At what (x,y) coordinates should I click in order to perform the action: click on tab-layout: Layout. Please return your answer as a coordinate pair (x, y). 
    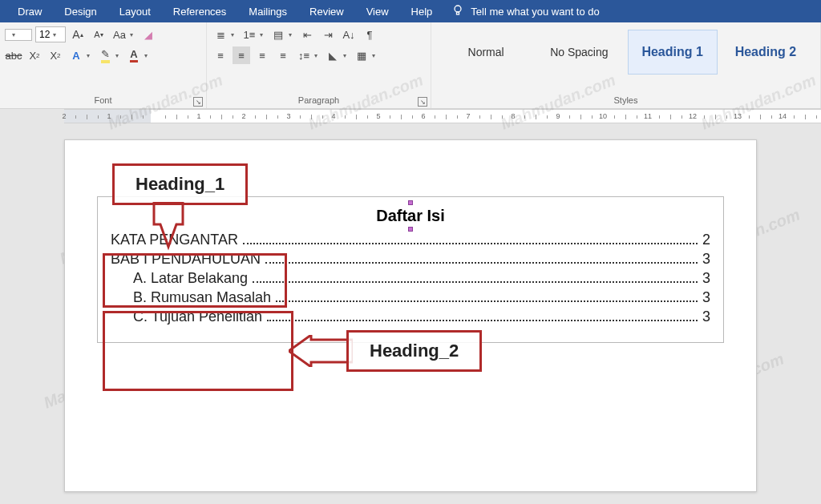
    Looking at the image, I should click on (135, 11).